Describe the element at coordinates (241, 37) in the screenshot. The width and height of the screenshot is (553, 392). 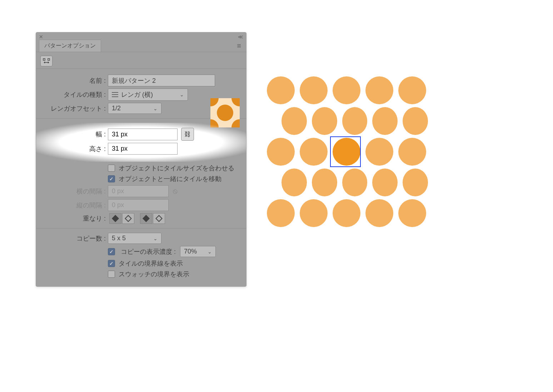
I see `collapse-icon: ≪` at that location.